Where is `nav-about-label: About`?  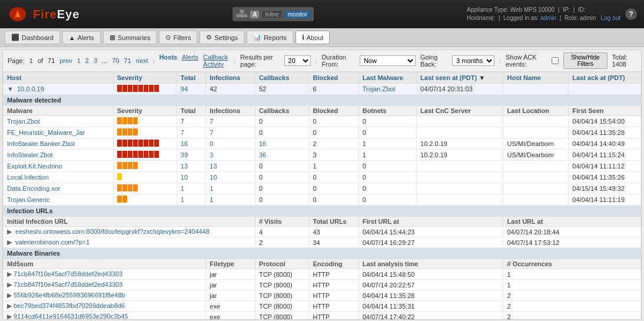 nav-about-label: About is located at coordinates (316, 38).